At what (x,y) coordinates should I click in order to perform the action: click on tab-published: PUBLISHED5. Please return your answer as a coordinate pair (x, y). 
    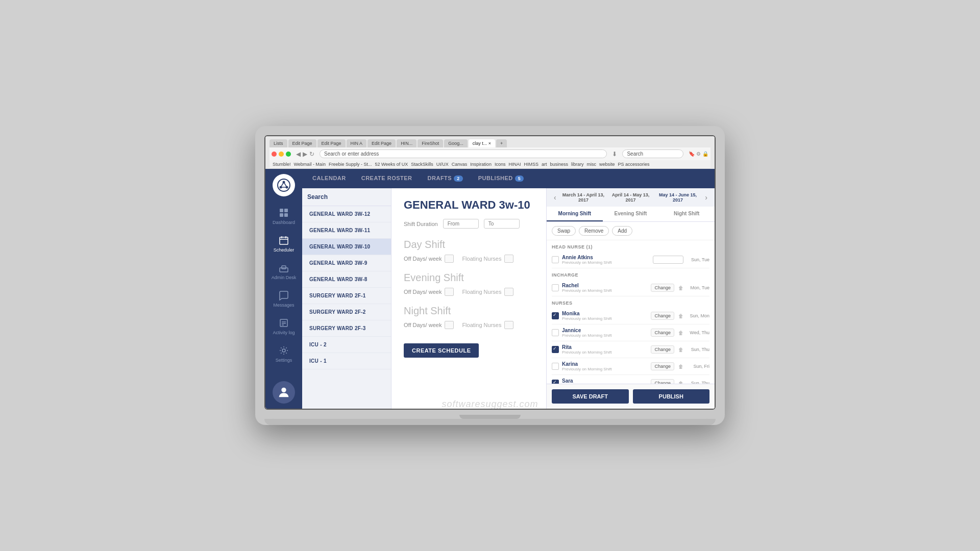
    Looking at the image, I should click on (501, 179).